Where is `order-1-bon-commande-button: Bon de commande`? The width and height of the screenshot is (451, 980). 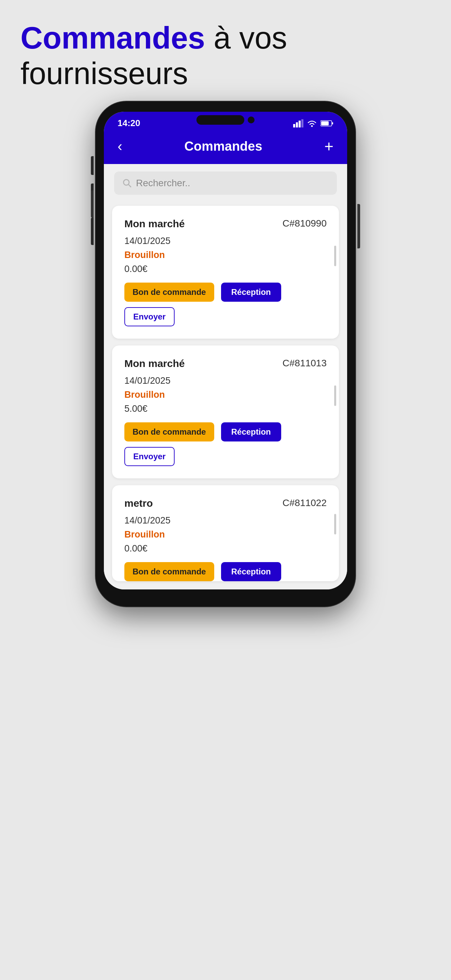
order-1-bon-commande-button: Bon de commande is located at coordinates (169, 292).